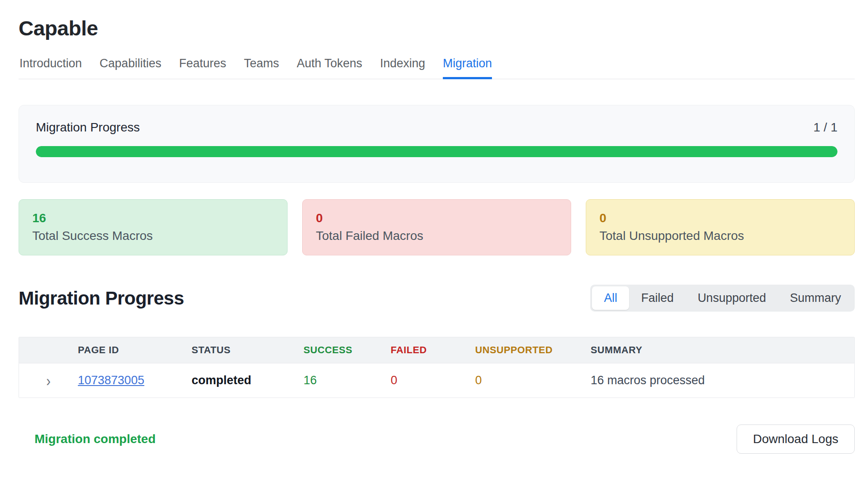 The width and height of the screenshot is (868, 494). What do you see at coordinates (611, 298) in the screenshot?
I see `filter-all: All` at bounding box center [611, 298].